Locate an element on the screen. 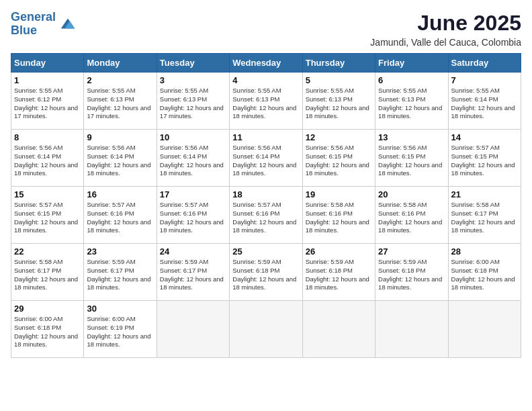  calendar-cell: 4Sunrise: 5:55 AMSunset: 6:13 PMDaylight… is located at coordinates (266, 101).